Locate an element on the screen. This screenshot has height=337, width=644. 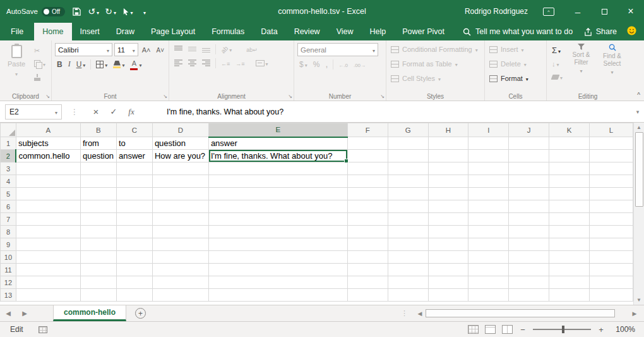
italic-button is located at coordinates (69, 64).